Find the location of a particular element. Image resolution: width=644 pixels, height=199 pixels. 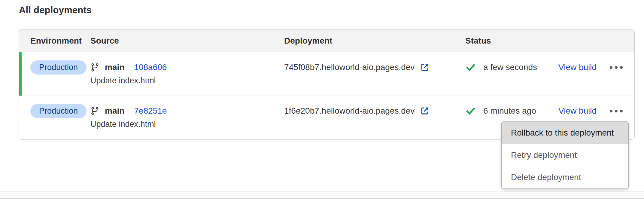

page-title: All deployments is located at coordinates (55, 10).